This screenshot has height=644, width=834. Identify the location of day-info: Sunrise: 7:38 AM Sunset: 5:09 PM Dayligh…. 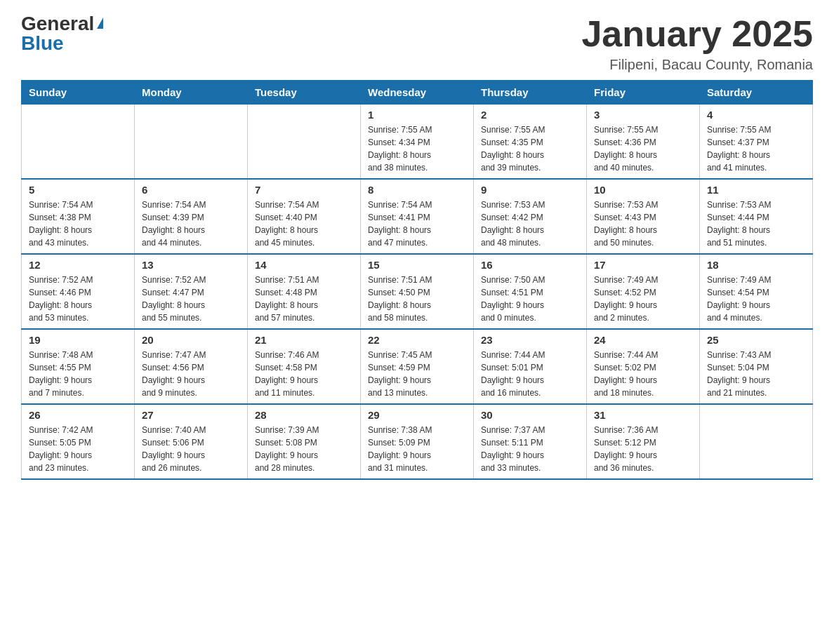
(417, 449).